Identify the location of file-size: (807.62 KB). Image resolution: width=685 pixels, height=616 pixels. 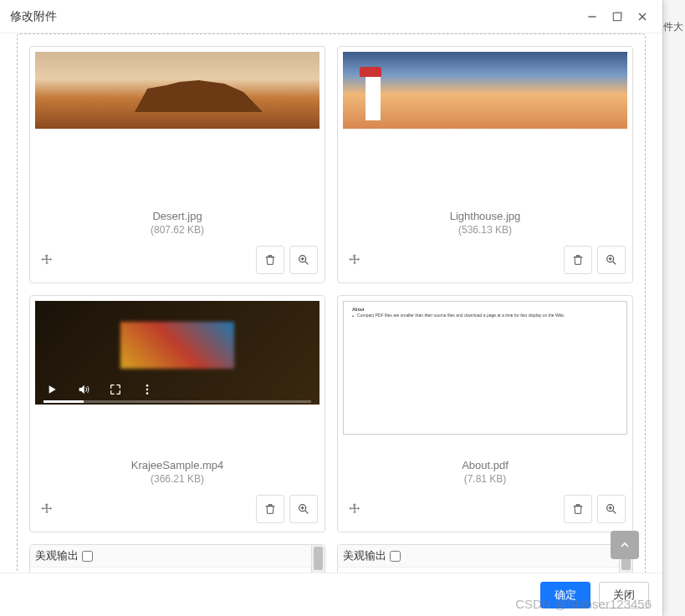
(177, 230).